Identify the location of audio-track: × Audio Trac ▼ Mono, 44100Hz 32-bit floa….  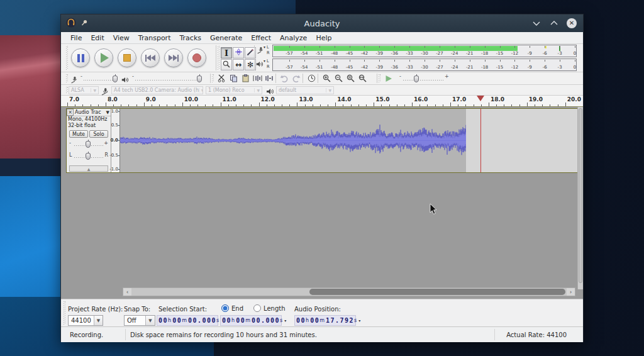
(322, 141).